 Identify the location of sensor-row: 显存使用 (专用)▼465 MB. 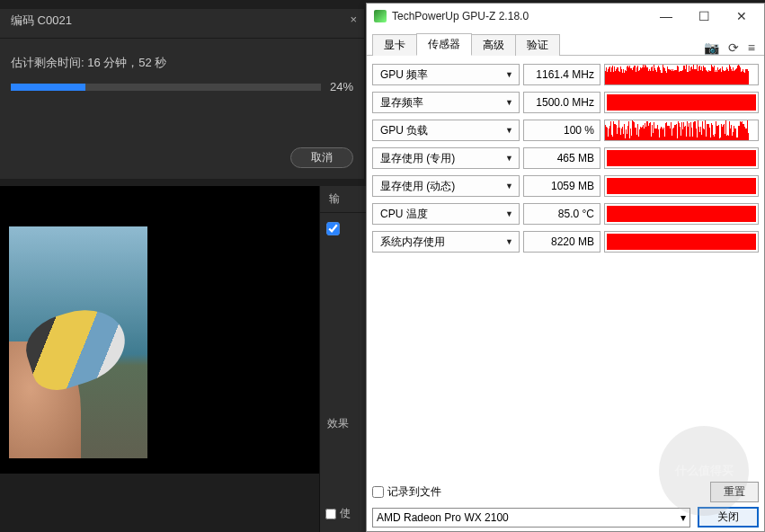
(565, 158).